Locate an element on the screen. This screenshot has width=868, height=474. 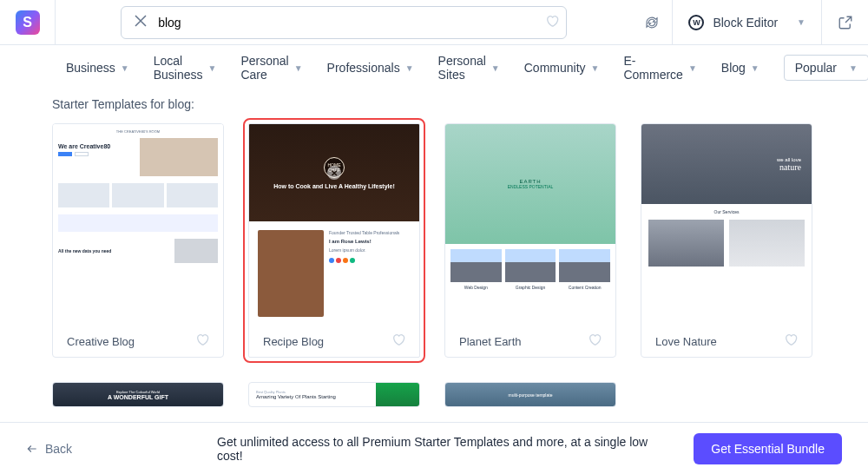
filter-community: Community▼ is located at coordinates (562, 68).